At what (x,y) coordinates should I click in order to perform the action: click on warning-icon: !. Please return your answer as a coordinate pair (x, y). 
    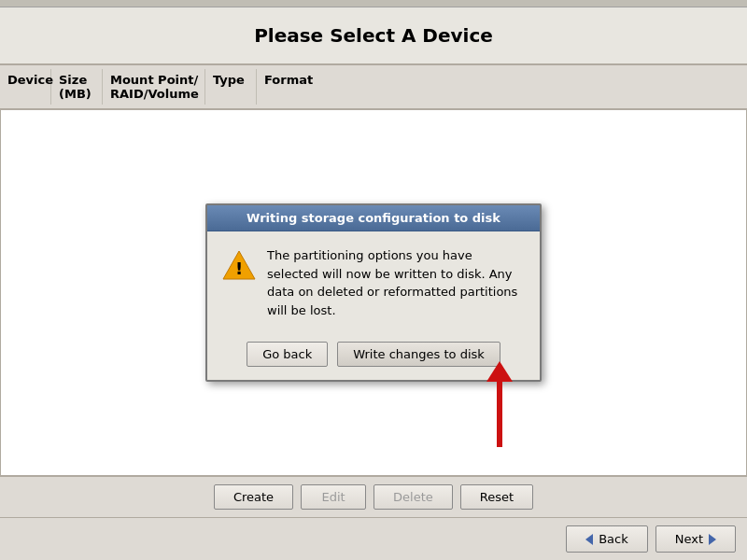
    Looking at the image, I should click on (239, 284).